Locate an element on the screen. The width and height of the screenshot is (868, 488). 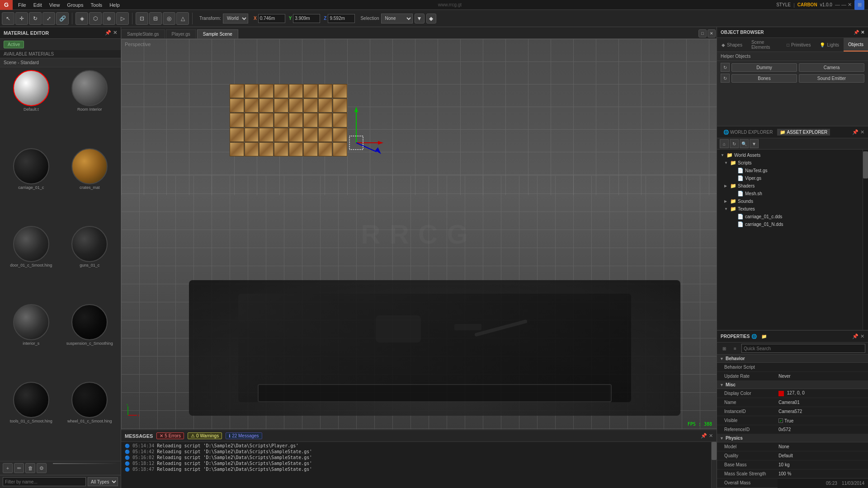
world-explorer-tab-icon: 🌐 is located at coordinates (754, 337).